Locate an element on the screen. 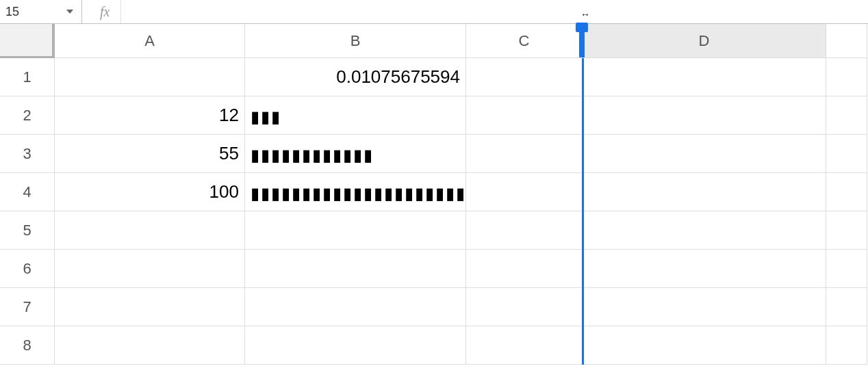 This screenshot has width=868, height=392. cell-A3: 55 is located at coordinates (150, 154).